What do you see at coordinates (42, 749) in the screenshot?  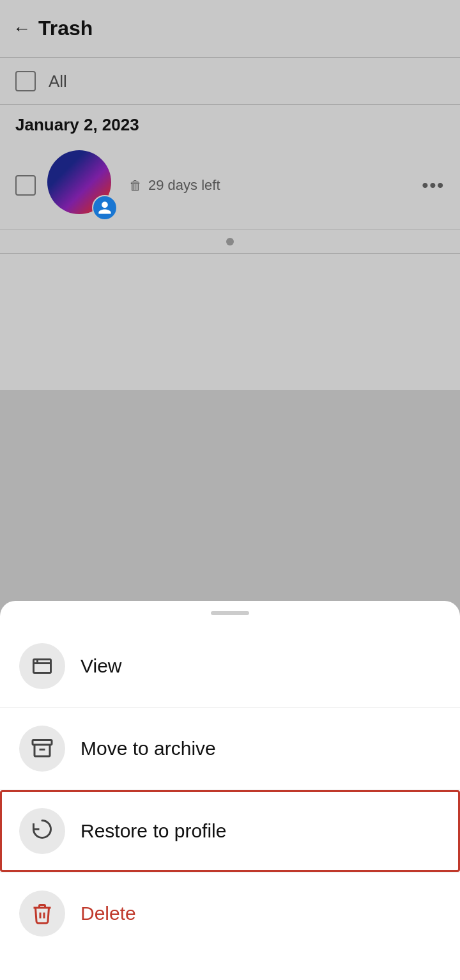 I see `archive-icon-circle` at bounding box center [42, 749].